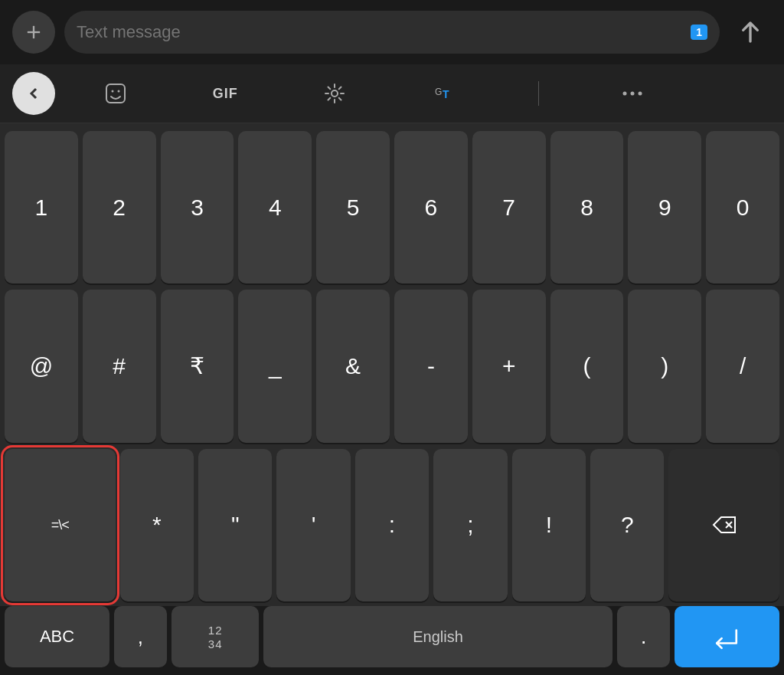 Image resolution: width=784 pixels, height=675 pixels. What do you see at coordinates (116, 93) in the screenshot?
I see `emoji-button` at bounding box center [116, 93].